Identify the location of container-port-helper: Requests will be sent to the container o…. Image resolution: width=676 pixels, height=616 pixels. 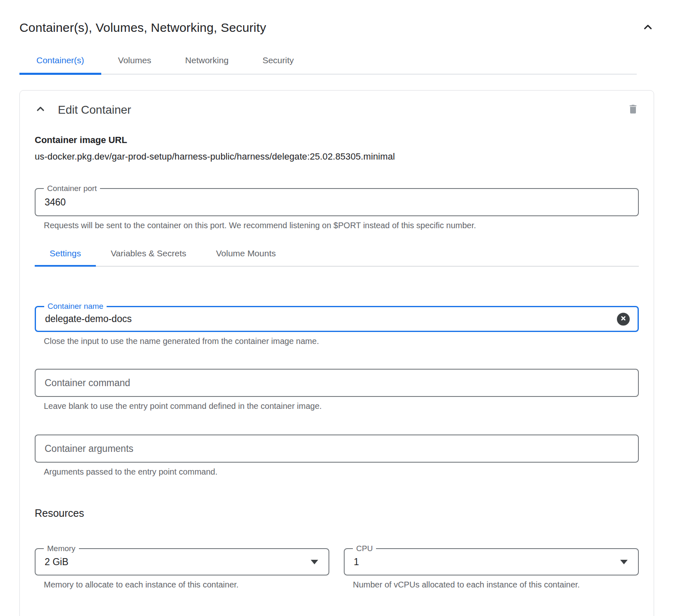
(337, 225).